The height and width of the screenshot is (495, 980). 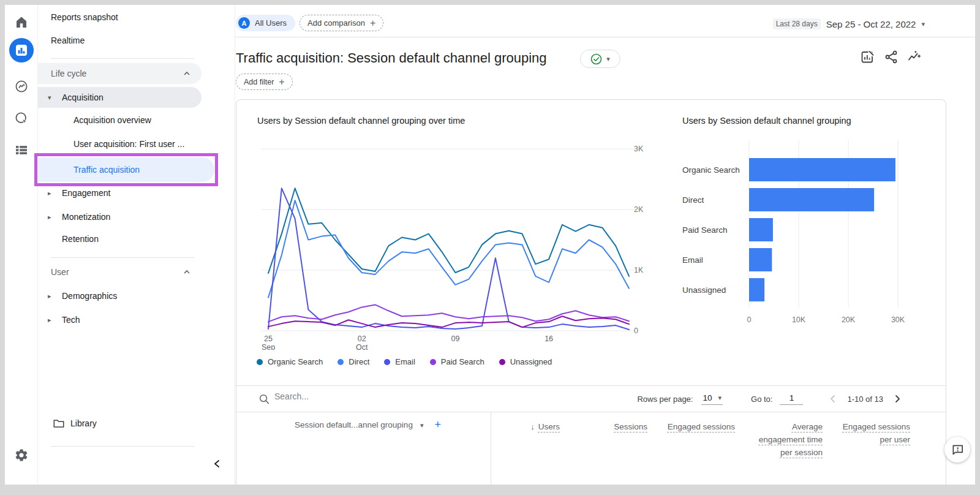 What do you see at coordinates (591, 399) in the screenshot?
I see `table-toolbar: Rows per page: 10 ▾ Go to: 1 1-10 of 13` at bounding box center [591, 399].